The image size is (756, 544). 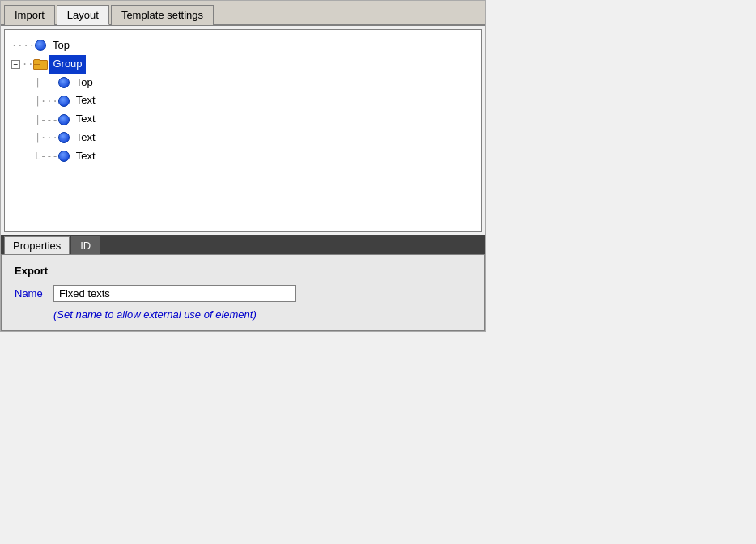 What do you see at coordinates (62, 45) in the screenshot?
I see `tree-label-top-root: Top` at bounding box center [62, 45].